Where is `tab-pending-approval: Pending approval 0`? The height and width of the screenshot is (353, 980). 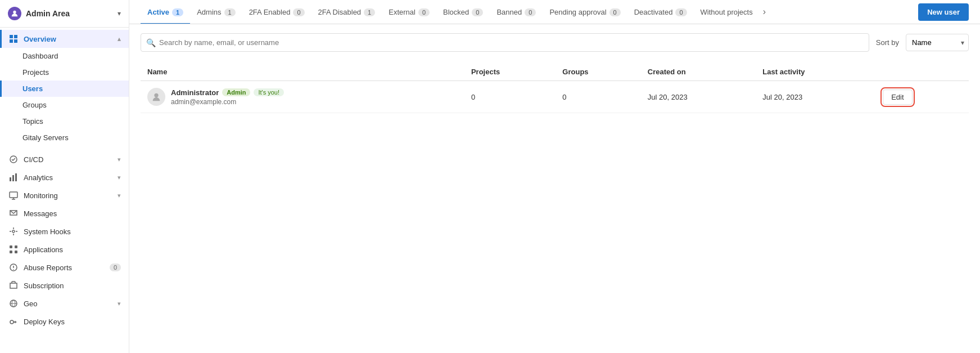 tab-pending-approval: Pending approval 0 is located at coordinates (585, 12).